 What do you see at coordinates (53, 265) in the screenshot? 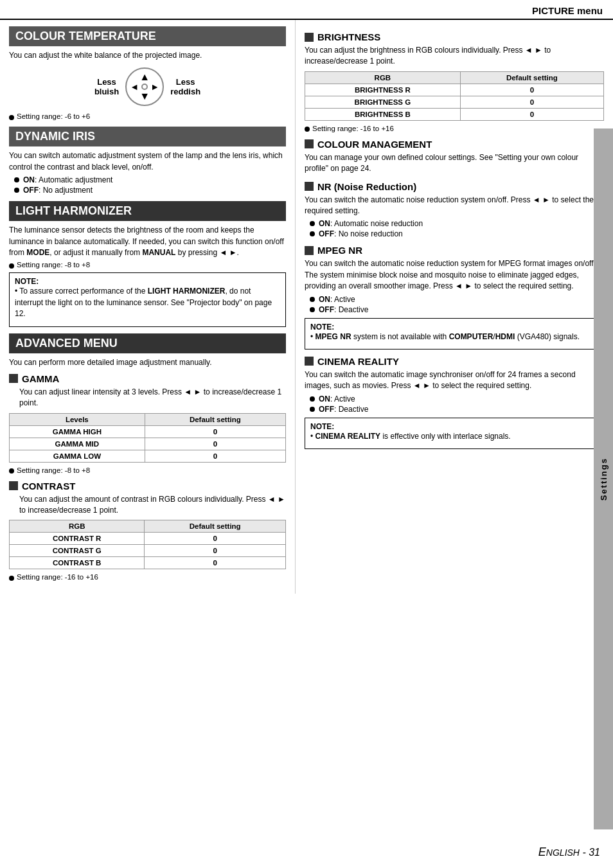
I see `lh-range-text: Setting range: -8 to +8` at bounding box center [53, 265].